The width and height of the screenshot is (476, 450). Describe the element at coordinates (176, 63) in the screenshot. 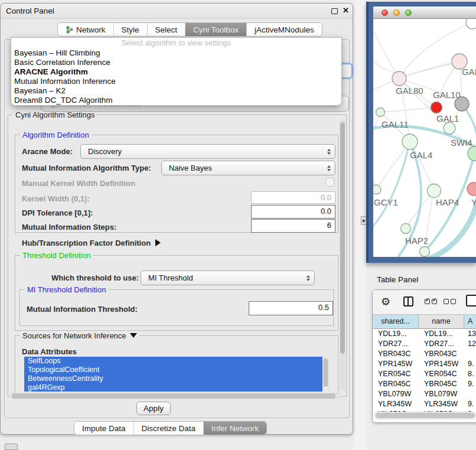

I see `dropdown-item-basic-correlation-inference: Basic Correlation Inference` at that location.